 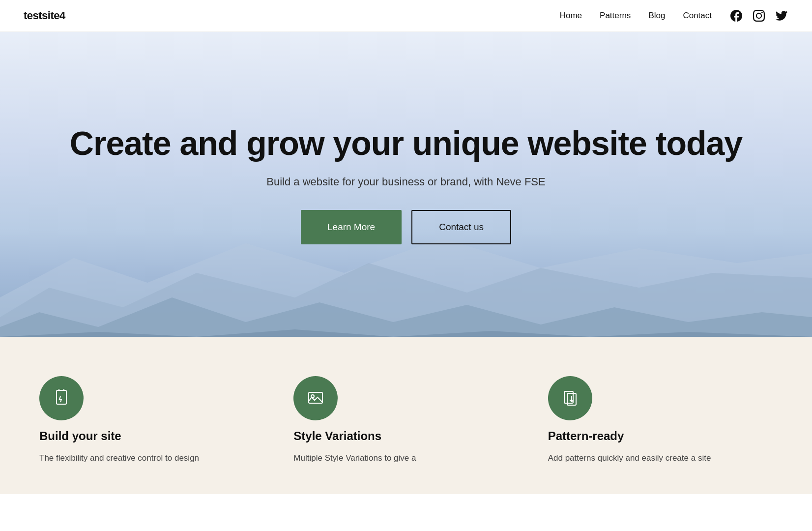 What do you see at coordinates (657, 16) in the screenshot?
I see `nav-link-blog: Blog` at bounding box center [657, 16].